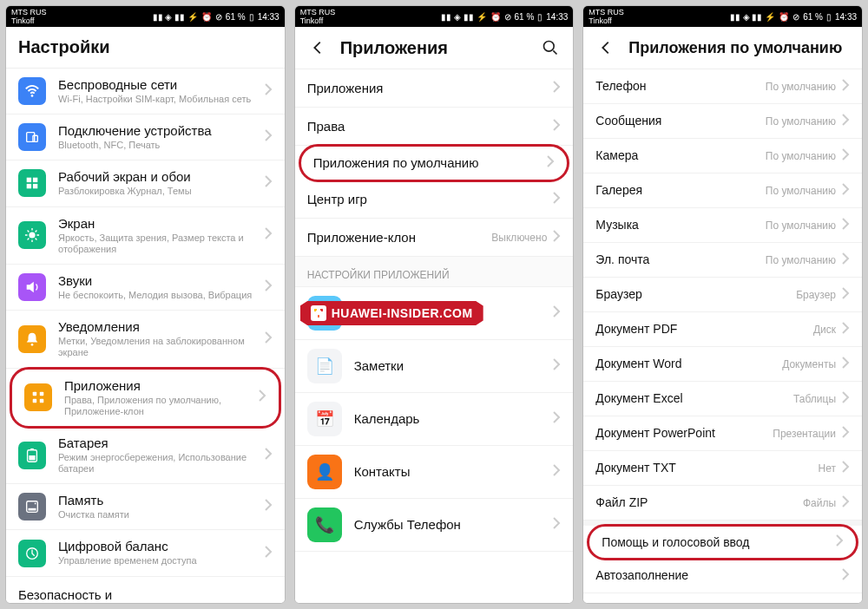  Describe the element at coordinates (434, 88) in the screenshot. I see `apps-menu-row: Приложения` at that location.